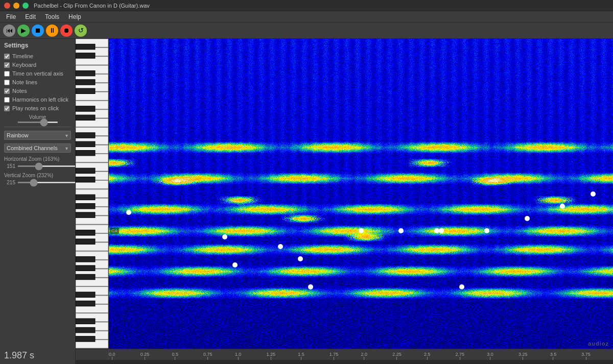 The image size is (613, 364). Describe the element at coordinates (38, 159) in the screenshot. I see `h-zoom-label: Horizontal Zoom (163%)` at that location.